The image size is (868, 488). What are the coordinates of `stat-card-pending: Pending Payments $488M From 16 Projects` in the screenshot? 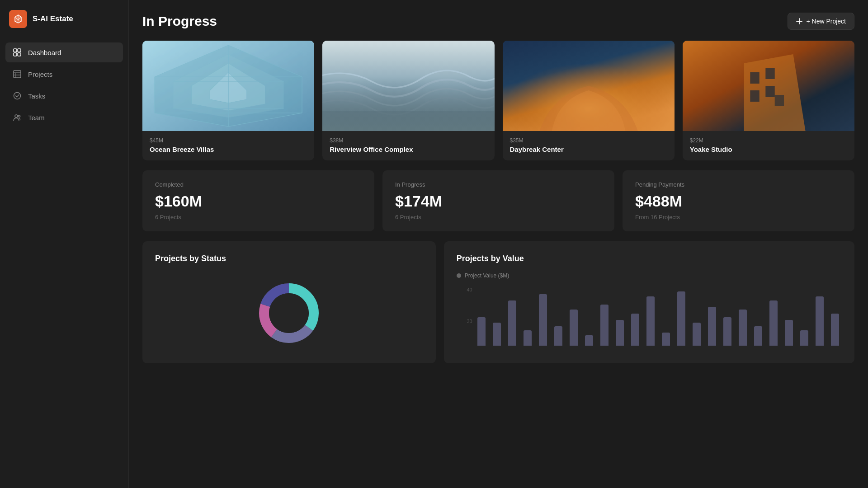 It's located at (739, 201).